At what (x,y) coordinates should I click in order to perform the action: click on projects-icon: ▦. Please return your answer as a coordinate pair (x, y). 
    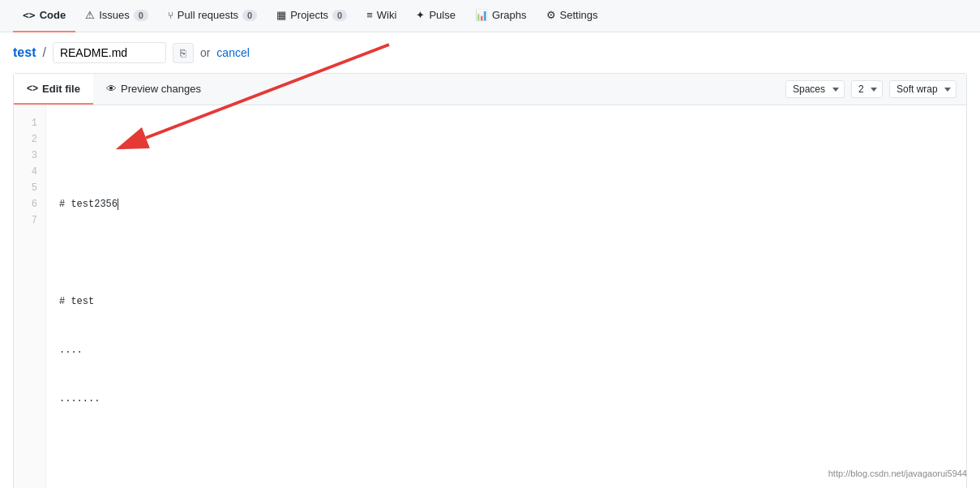
    Looking at the image, I should click on (281, 15).